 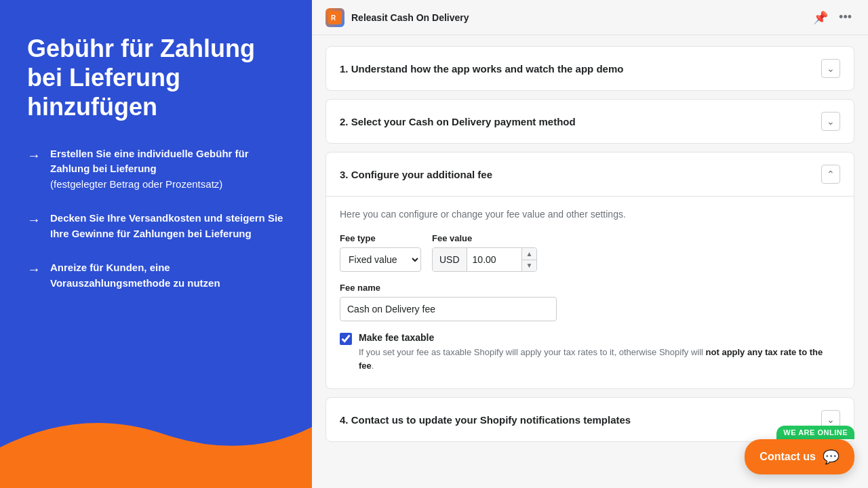 I want to click on currency-label: USD, so click(x=450, y=260).